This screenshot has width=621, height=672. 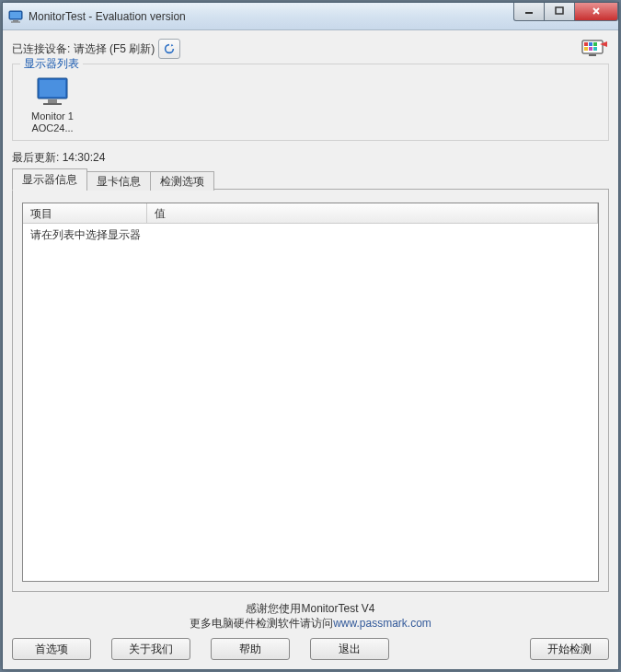 I want to click on monitor-list-title: 显示器列表, so click(x=52, y=64).